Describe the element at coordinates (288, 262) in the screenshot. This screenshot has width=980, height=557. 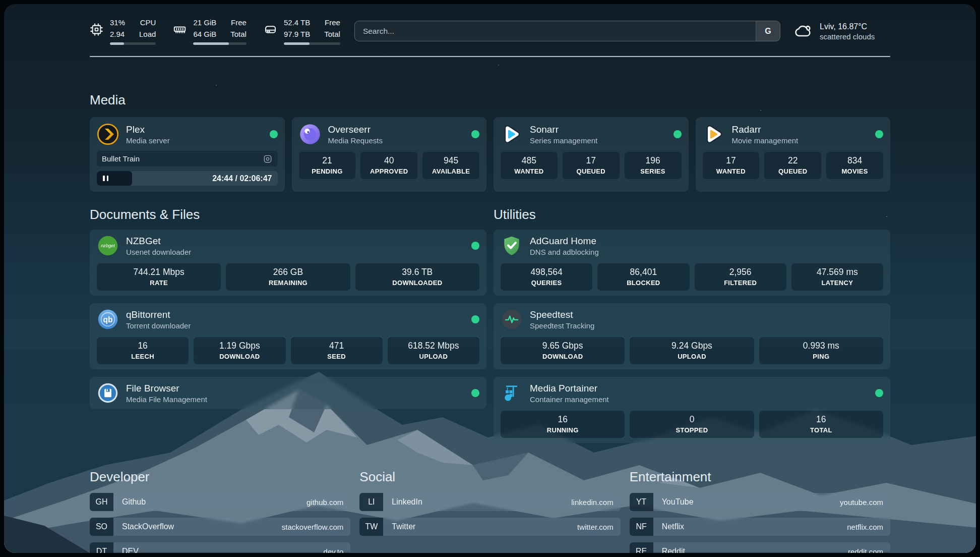
I see `service-card-nzbget: nzbget NZBGet Usenet downloader 744.21 M…` at that location.